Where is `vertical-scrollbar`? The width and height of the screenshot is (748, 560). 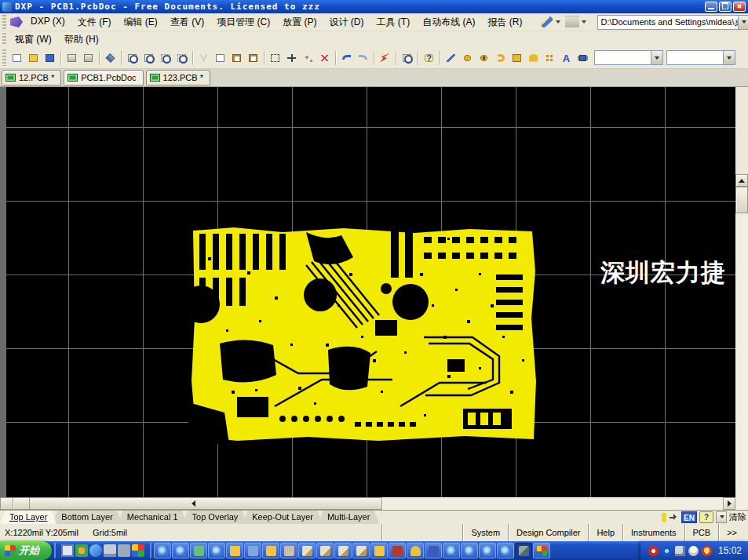
vertical-scrollbar is located at coordinates (742, 367).